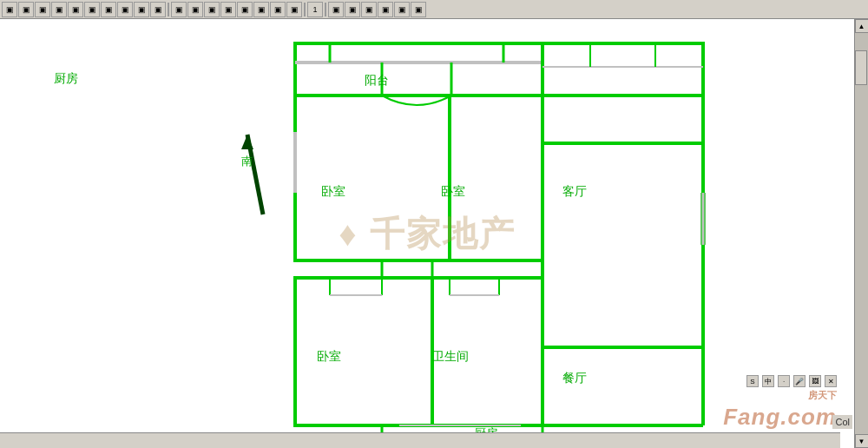  I want to click on toolbar-btn-14: ▣, so click(228, 10).